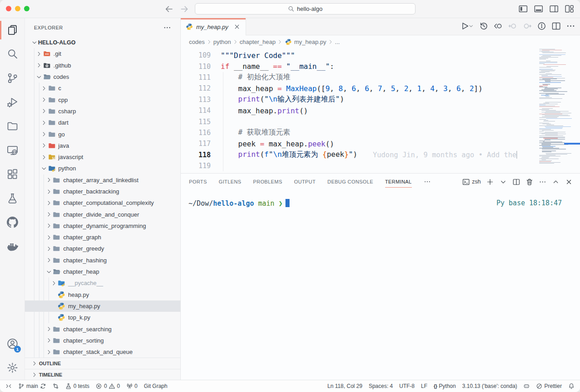 The height and width of the screenshot is (392, 580). What do you see at coordinates (102, 100) in the screenshot?
I see `tree-item-cpp: cpp` at bounding box center [102, 100].